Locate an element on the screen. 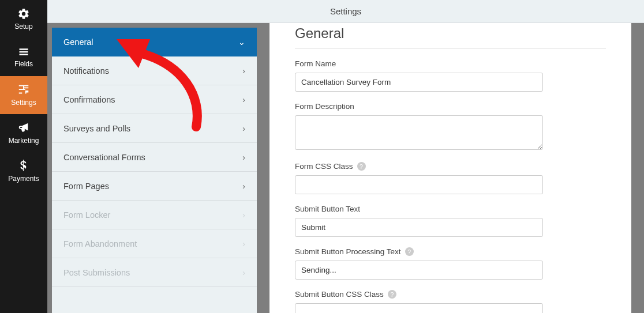  field-submit-text: Submit Button Text is located at coordinates (450, 221).